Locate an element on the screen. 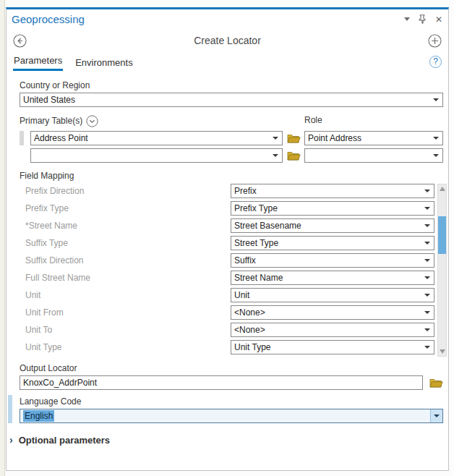 Image resolution: width=454 pixels, height=476 pixels. country-select: United States is located at coordinates (231, 100).